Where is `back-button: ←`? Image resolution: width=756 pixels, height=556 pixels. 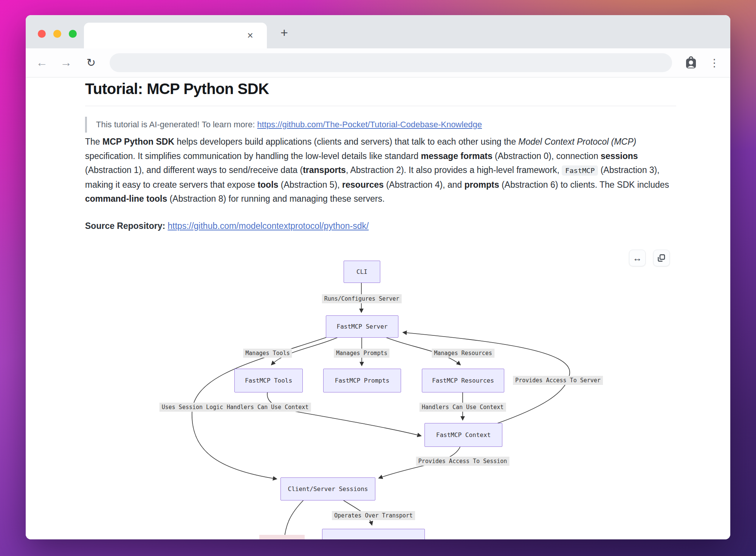 back-button: ← is located at coordinates (42, 63).